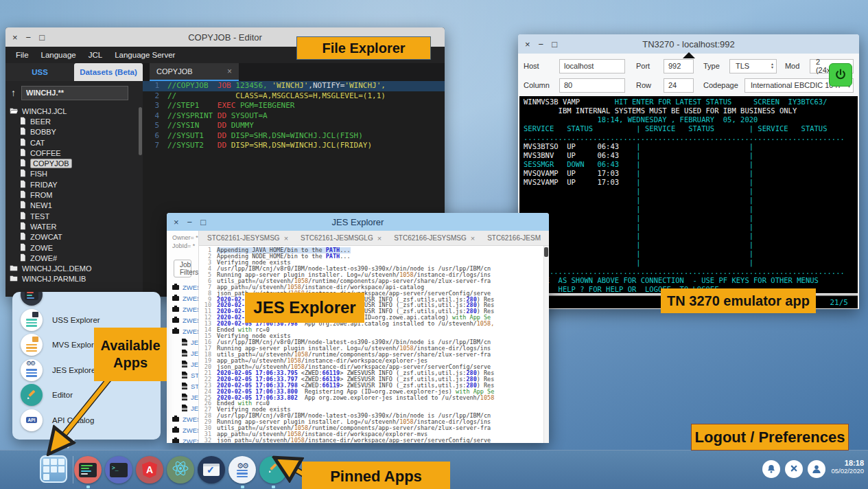 The image size is (868, 489). Describe the element at coordinates (679, 66) in the screenshot. I see `port-input` at that location.